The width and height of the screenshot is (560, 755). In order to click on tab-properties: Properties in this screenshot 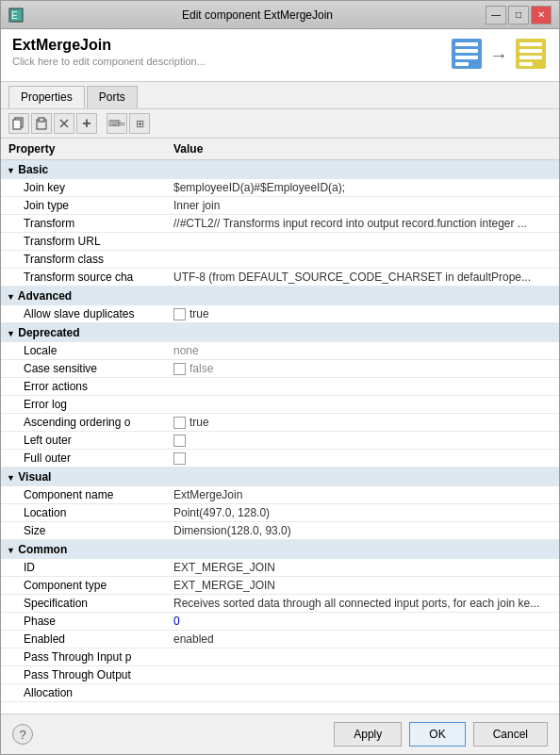, I will do `click(47, 97)`.